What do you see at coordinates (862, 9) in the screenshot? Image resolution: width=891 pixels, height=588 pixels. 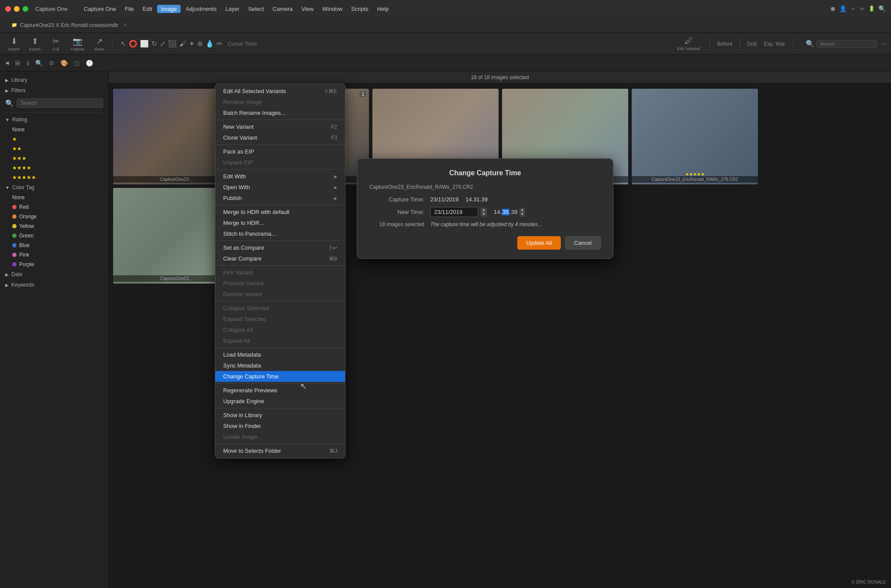 I see `share-icon: ✂` at bounding box center [862, 9].